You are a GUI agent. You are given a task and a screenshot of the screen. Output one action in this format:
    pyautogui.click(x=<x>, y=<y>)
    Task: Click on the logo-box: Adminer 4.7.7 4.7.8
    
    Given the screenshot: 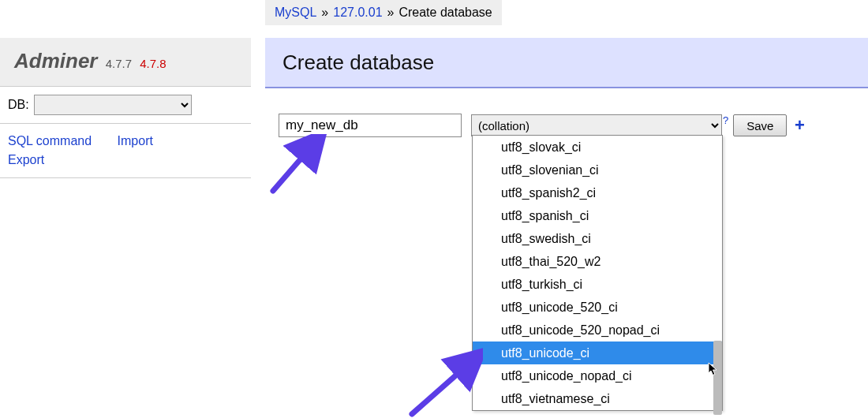 What is the action you would take?
    pyautogui.click(x=125, y=62)
    